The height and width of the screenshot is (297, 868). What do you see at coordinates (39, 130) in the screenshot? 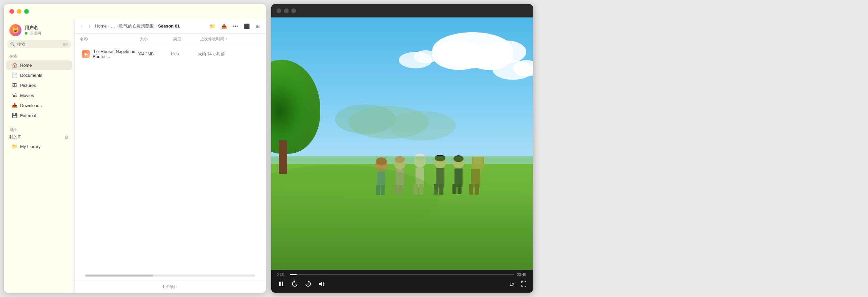
I see `sync-header: 同步` at bounding box center [39, 130].